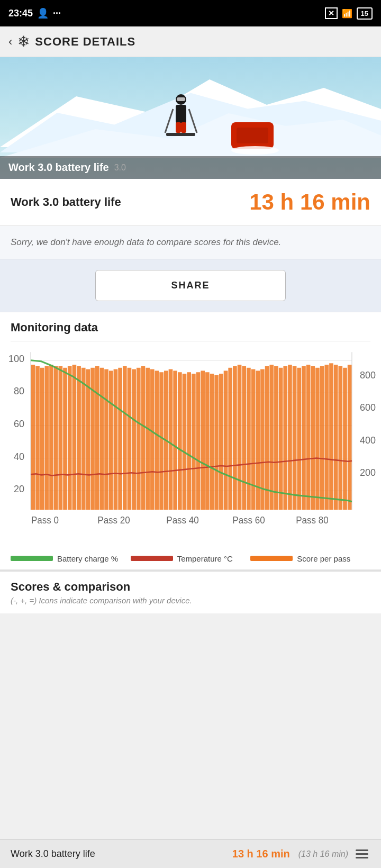 The image size is (381, 868). Describe the element at coordinates (190, 331) in the screenshot. I see `monitoring-title: Monitoring data` at that location.